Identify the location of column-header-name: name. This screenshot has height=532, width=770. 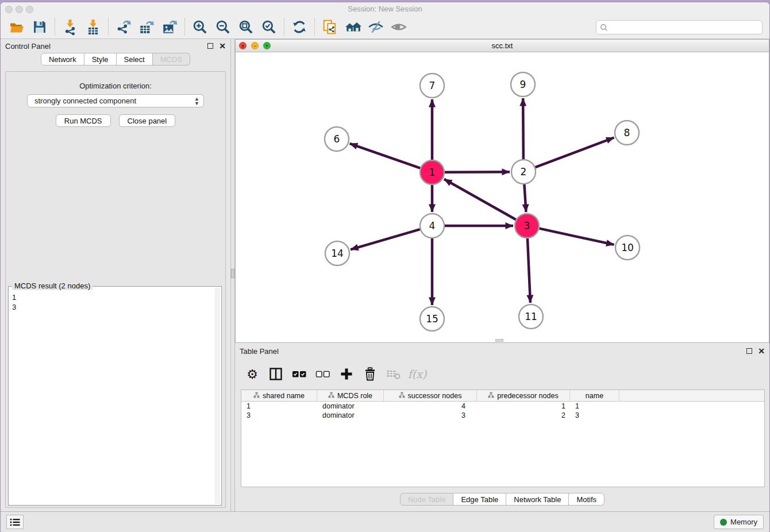
(595, 395).